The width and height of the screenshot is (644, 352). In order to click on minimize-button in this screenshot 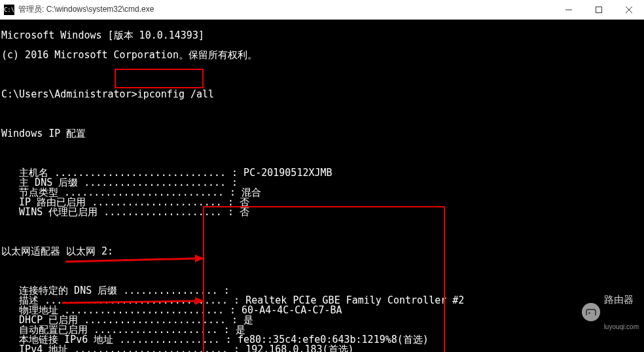, I will do `click(569, 9)`.